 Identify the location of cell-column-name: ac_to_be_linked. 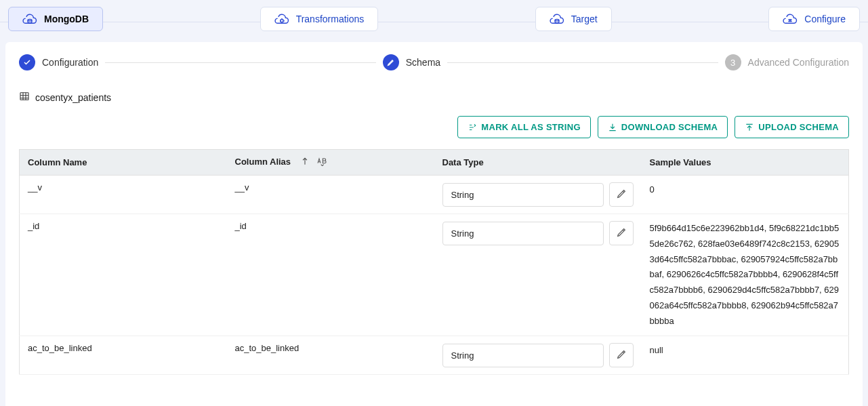
(123, 355).